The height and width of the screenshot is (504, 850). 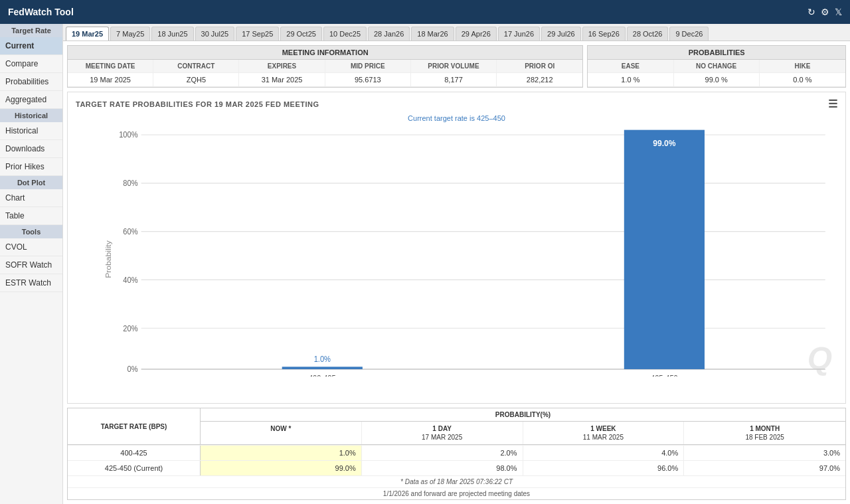 What do you see at coordinates (41, 12) in the screenshot?
I see `app-title: FedWatch Tool` at bounding box center [41, 12].